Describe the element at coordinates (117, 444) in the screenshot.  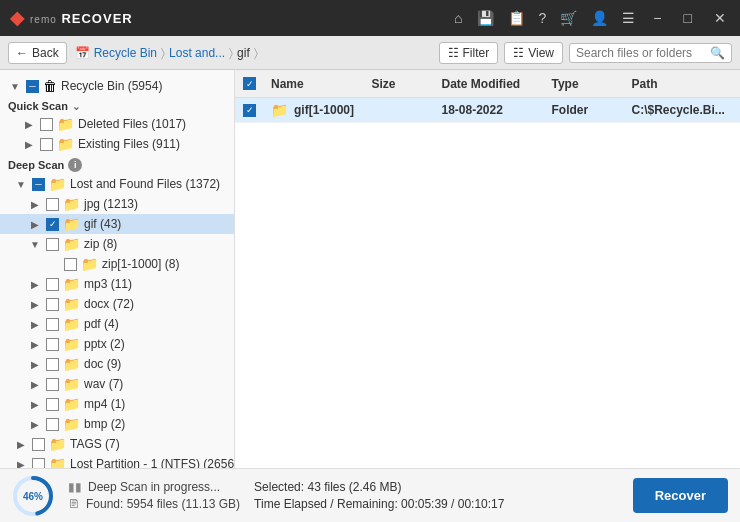
I see `sidebar-item-tags: ▶ 📁 TAGS (7)` at that location.